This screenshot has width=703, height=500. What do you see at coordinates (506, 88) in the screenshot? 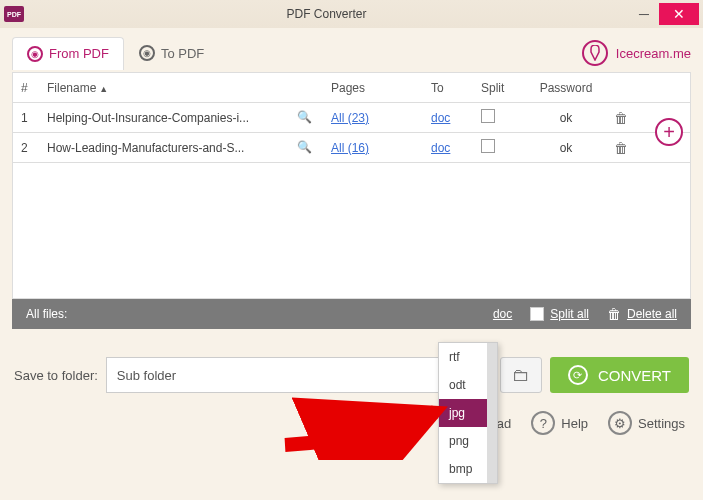
I see `col-split: Split` at bounding box center [506, 88].